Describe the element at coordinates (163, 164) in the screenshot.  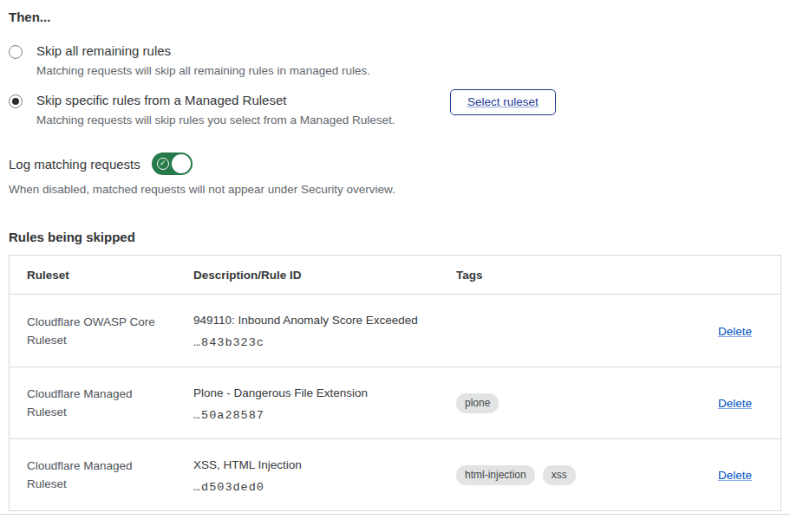
I see `check-icon: ✓` at that location.